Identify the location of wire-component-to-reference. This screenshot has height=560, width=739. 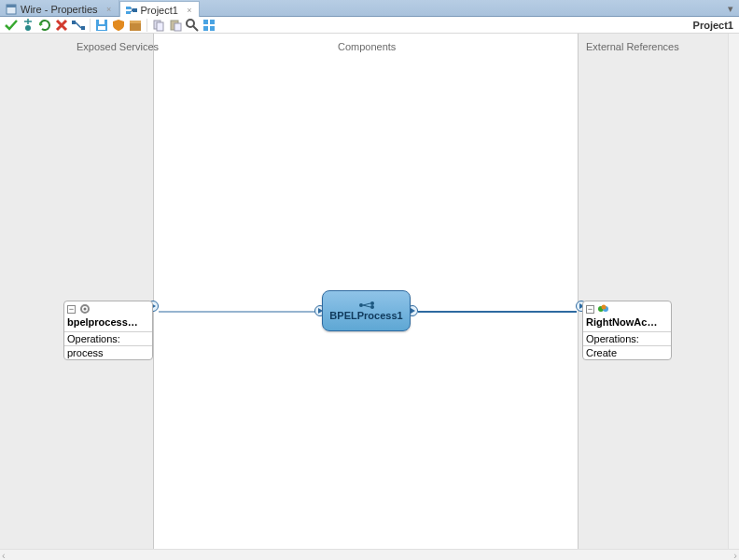
(497, 312).